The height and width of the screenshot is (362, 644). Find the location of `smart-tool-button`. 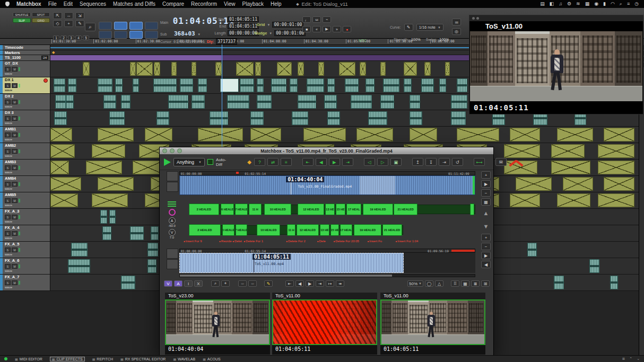

smart-tool-button is located at coordinates (136, 35).